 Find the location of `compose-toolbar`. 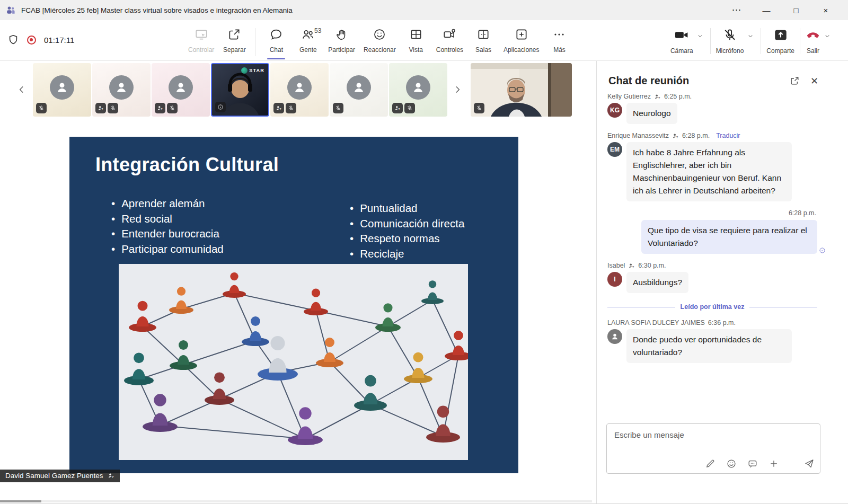

compose-toolbar is located at coordinates (760, 463).